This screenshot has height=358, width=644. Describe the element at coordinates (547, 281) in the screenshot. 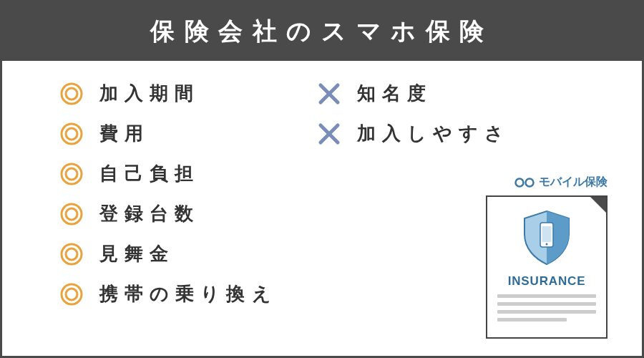

I see `insurance-card-label: INSURANCE` at that location.